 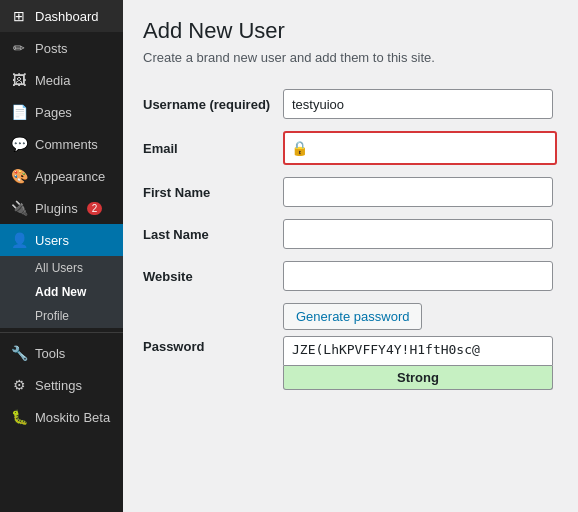 What do you see at coordinates (418, 276) in the screenshot?
I see `website-input` at bounding box center [418, 276].